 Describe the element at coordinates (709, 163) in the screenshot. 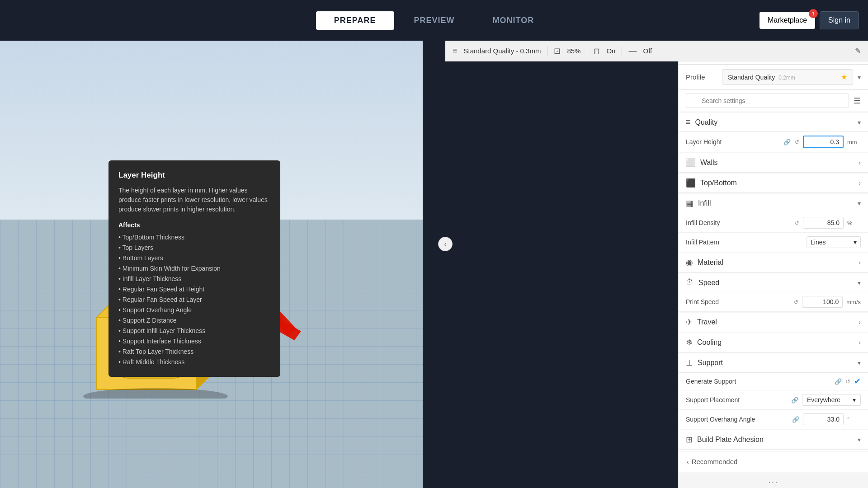

I see `walls-label: Walls` at that location.